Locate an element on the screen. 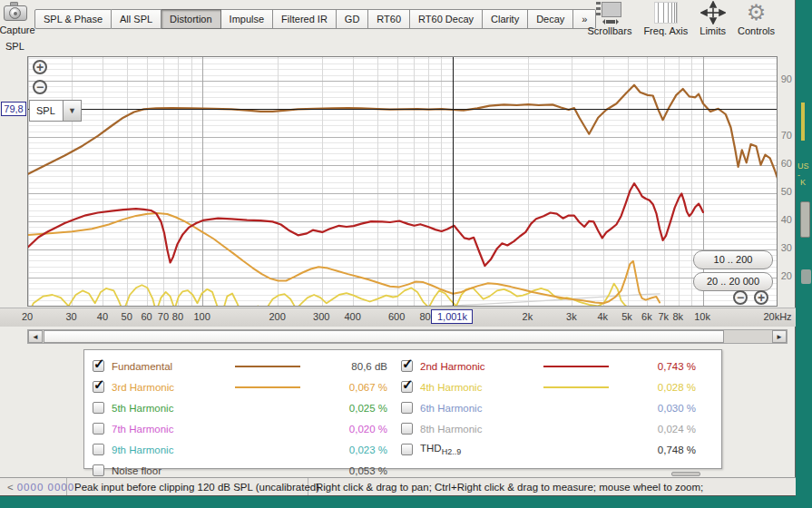 This screenshot has width=812, height=508. legend-value-2nd-harmonic: 0,743 % is located at coordinates (660, 366).